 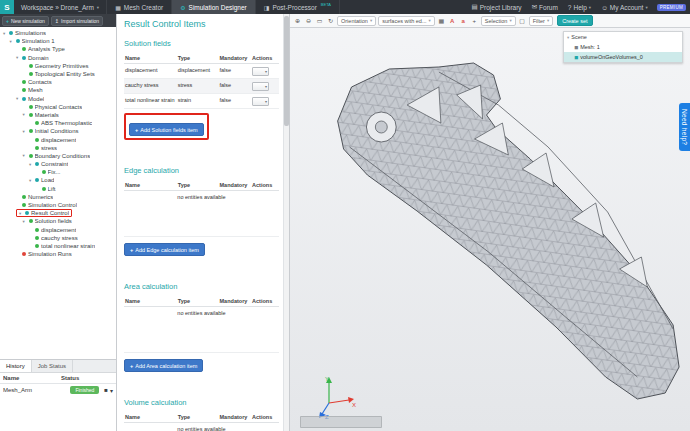 What do you see at coordinates (58, 58) in the screenshot?
I see `tree-item-domain: ▾Domain` at bounding box center [58, 58].